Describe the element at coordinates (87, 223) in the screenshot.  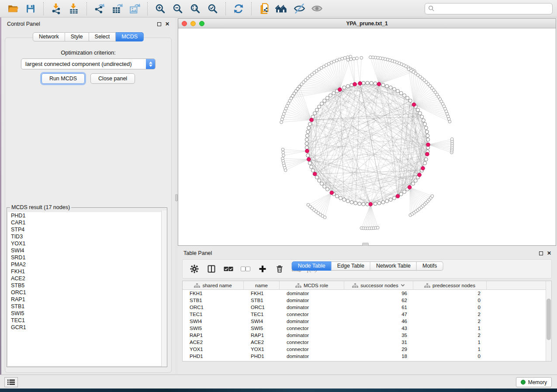
I see `mcds-result-item: CAR1` at that location.